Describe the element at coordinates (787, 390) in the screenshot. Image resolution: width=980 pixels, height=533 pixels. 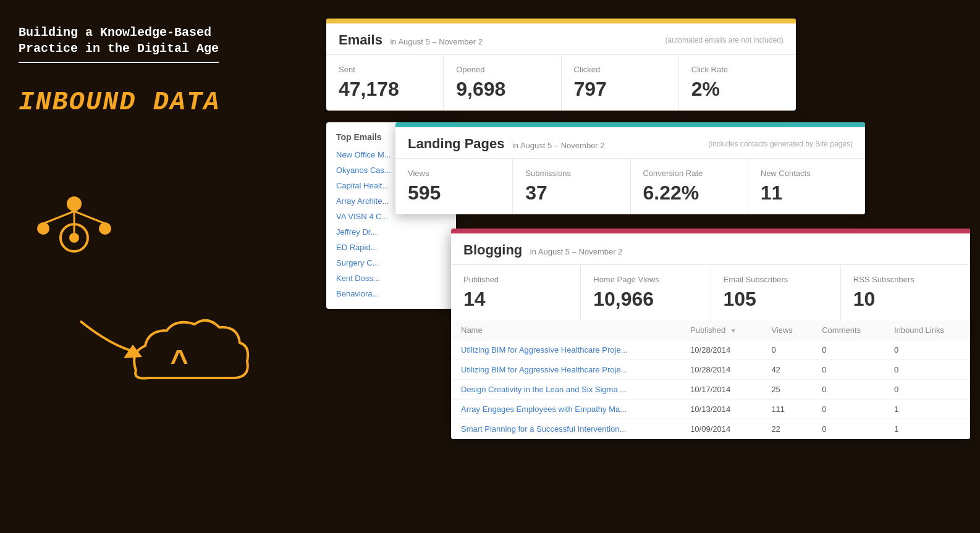
I see `blog-row-views: 25` at that location.